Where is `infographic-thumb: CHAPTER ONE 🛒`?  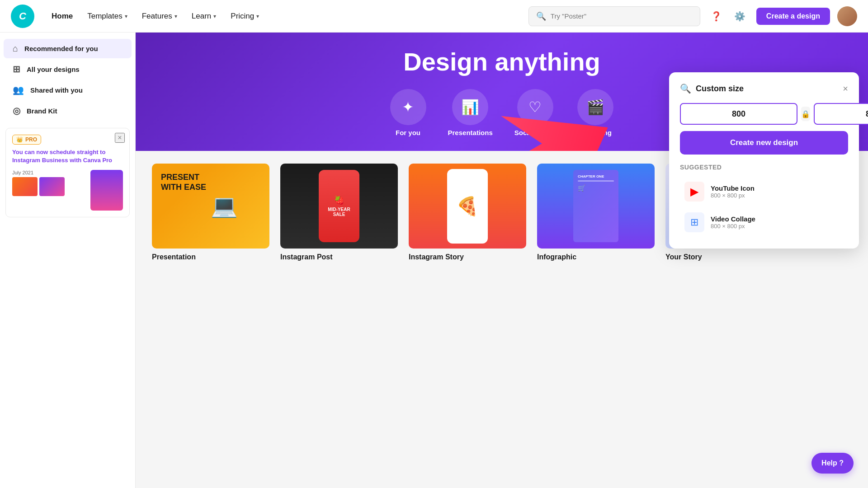
infographic-thumb: CHAPTER ONE 🛒 is located at coordinates (596, 206).